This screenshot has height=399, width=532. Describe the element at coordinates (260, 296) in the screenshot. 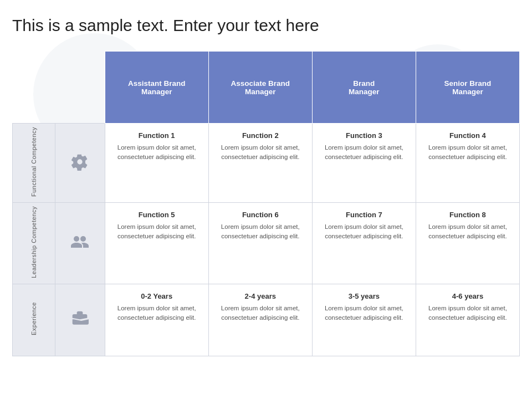

I see `cell-title-2-1: 2-4 years` at that location.